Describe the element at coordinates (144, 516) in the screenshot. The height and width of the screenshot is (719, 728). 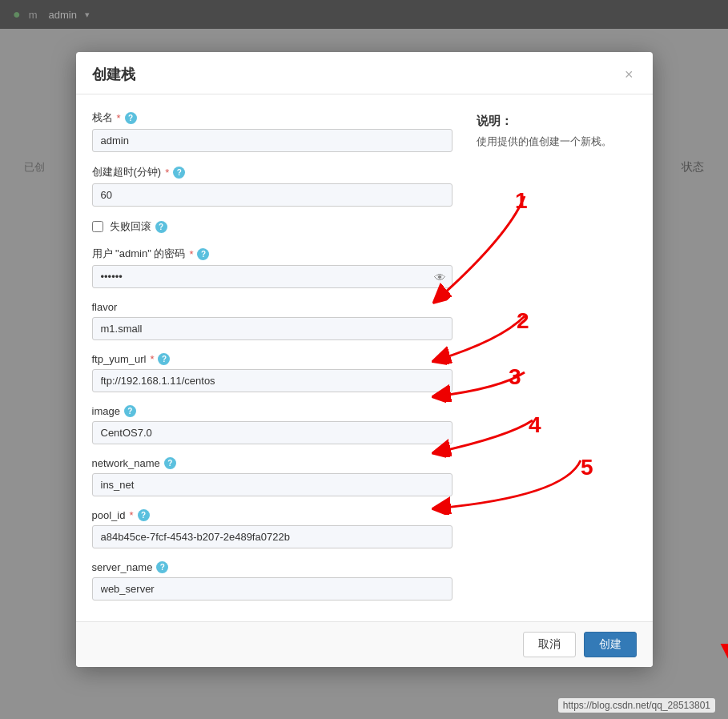
I see `pool-id-help-icon: ?` at that location.